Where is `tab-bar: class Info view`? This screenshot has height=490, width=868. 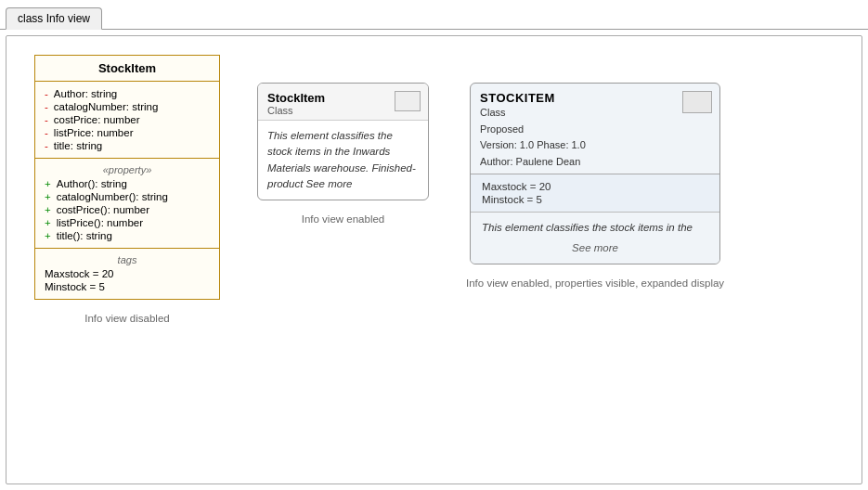
tab-bar: class Info view is located at coordinates (434, 15).